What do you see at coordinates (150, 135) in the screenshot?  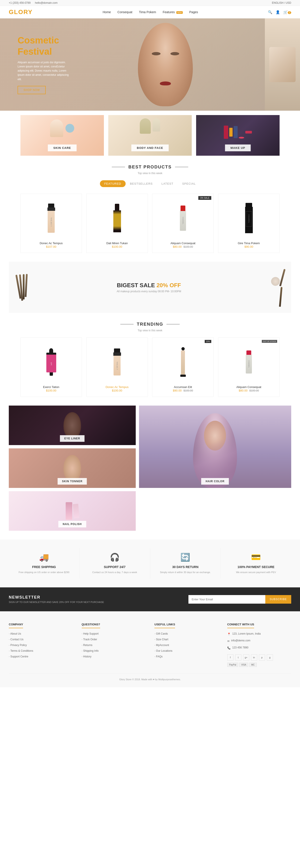 I see `category-bodyface: BODY AND FACE` at bounding box center [150, 135].